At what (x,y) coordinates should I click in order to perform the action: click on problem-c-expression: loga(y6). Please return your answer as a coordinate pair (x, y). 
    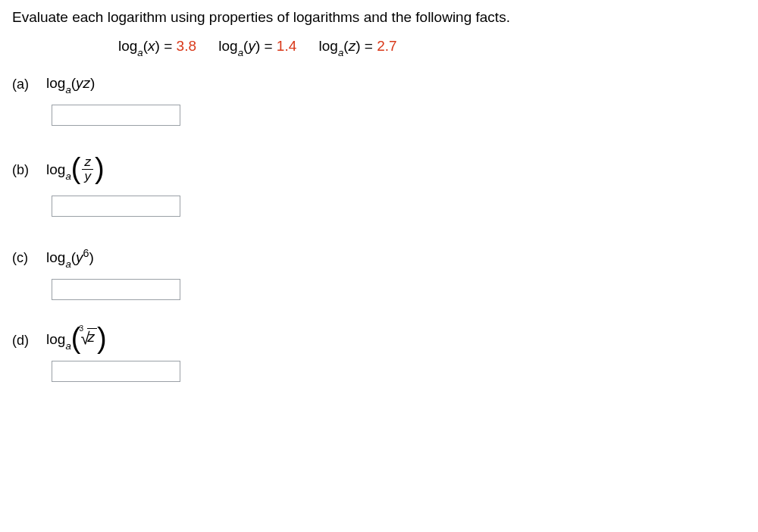
    Looking at the image, I should click on (70, 258).